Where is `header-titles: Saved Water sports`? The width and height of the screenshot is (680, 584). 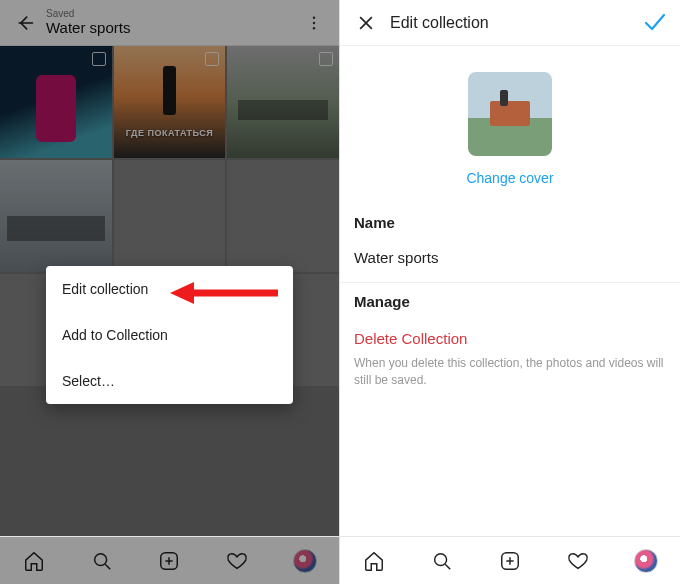 header-titles: Saved Water sports is located at coordinates (170, 22).